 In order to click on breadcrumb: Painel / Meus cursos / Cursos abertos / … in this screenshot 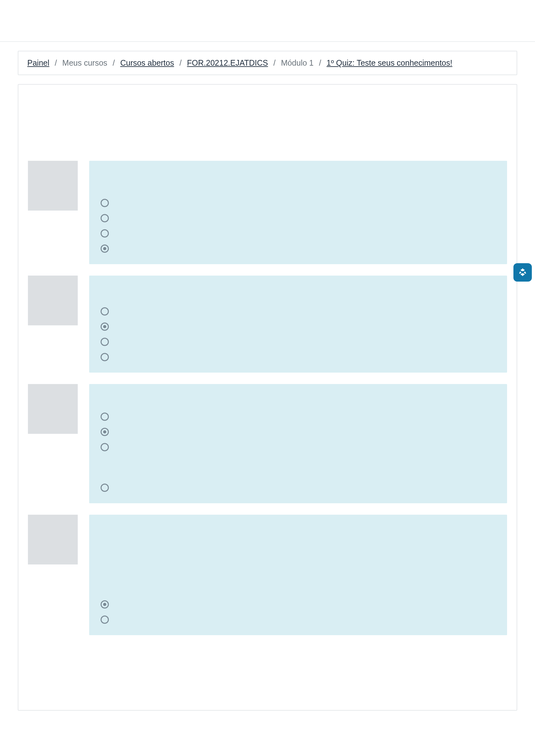, I will do `click(268, 63)`.